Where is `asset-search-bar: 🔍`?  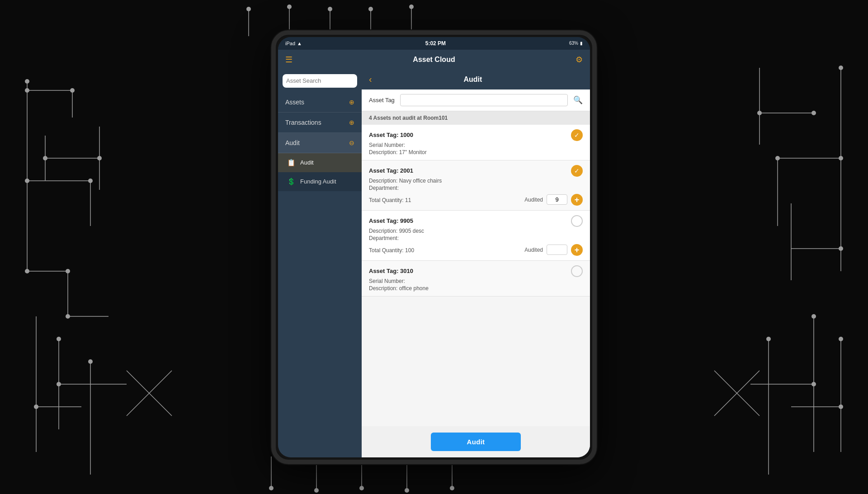 asset-search-bar: 🔍 is located at coordinates (320, 81).